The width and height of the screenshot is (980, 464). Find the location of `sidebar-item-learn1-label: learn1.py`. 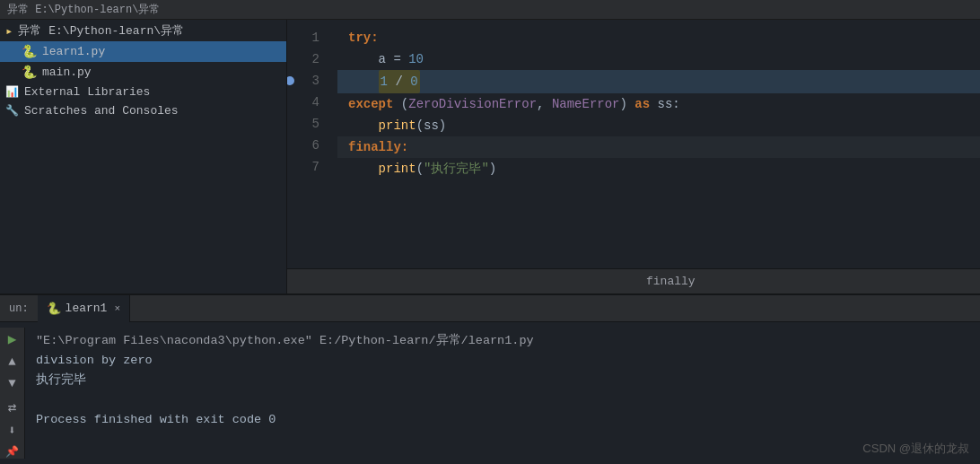

sidebar-item-learn1-label: learn1.py is located at coordinates (74, 52).